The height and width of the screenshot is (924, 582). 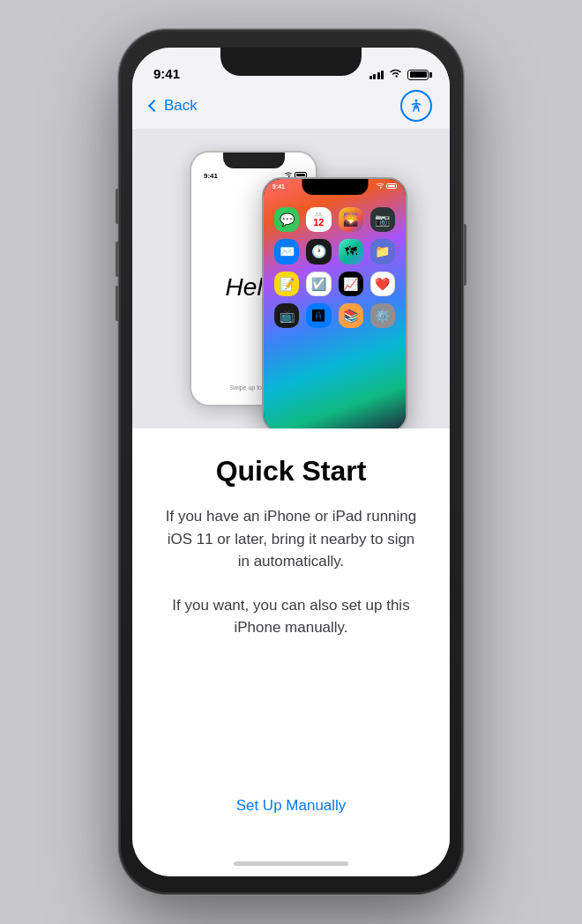 What do you see at coordinates (287, 251) in the screenshot?
I see `app-mail-icon: ✉️` at bounding box center [287, 251].